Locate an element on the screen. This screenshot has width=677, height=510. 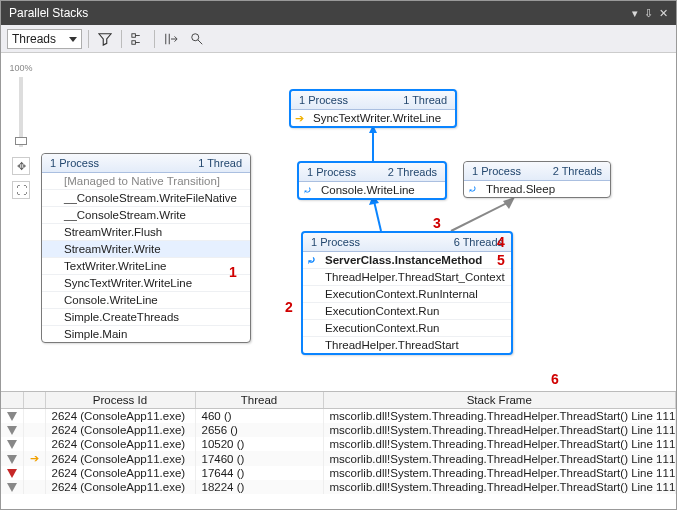
stack-frame: Thread.Sleep is located at coordinates (537, 189).